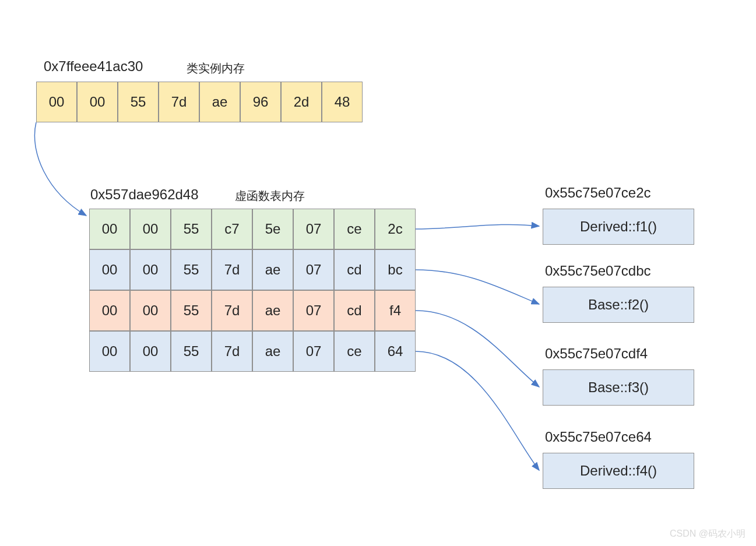  I want to click on func-2-name: Base::f3(), so click(618, 388).